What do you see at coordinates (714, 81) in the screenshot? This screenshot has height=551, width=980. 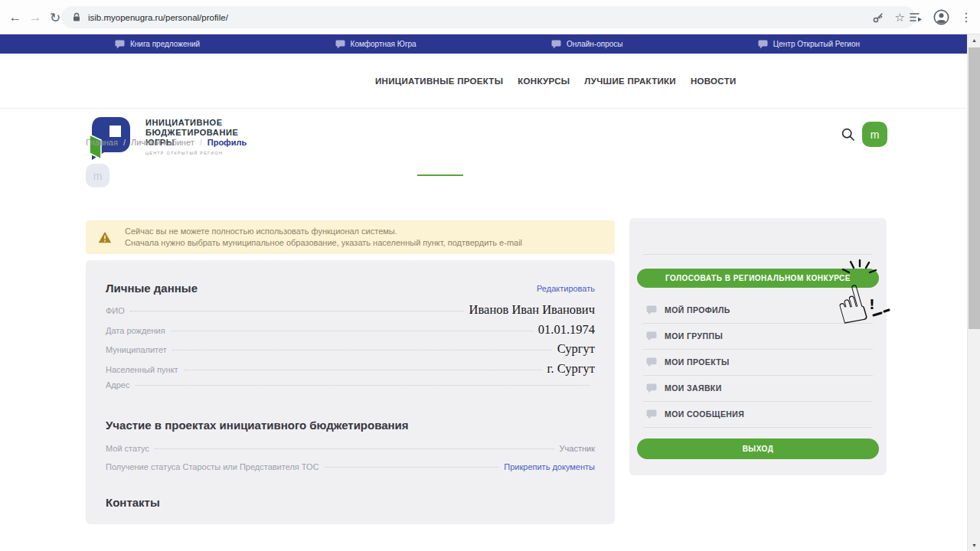 I see `nav-news: НОВОСТИ` at bounding box center [714, 81].